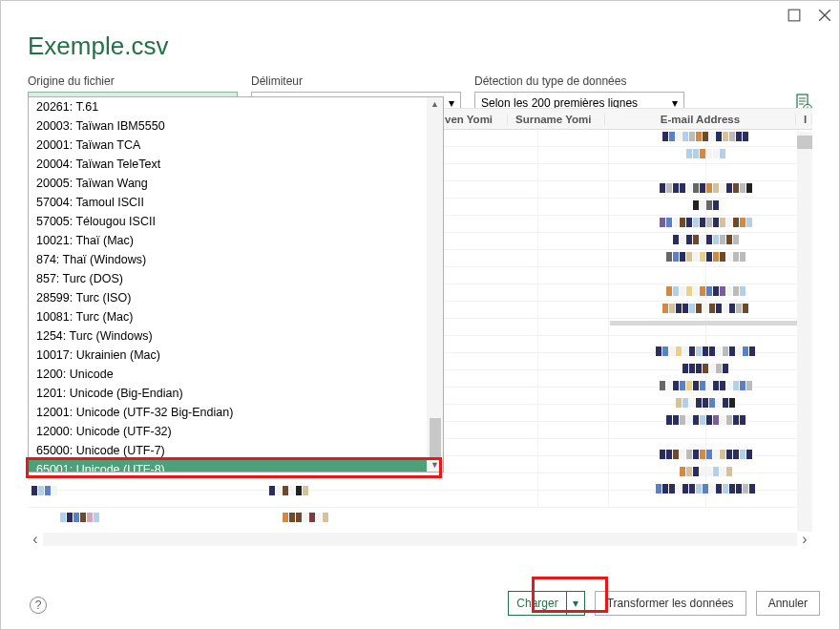 The image size is (840, 630). Describe the element at coordinates (236, 221) in the screenshot. I see `dropdown-item: 57005: Télougou ISCII` at that location.